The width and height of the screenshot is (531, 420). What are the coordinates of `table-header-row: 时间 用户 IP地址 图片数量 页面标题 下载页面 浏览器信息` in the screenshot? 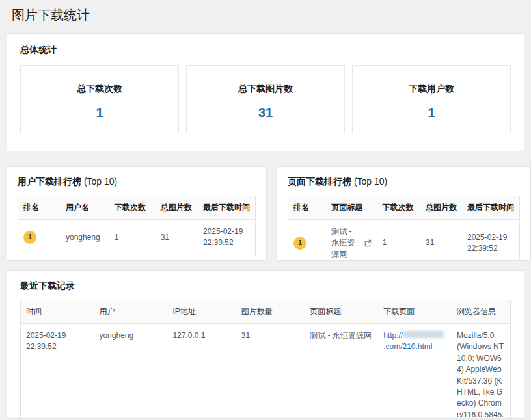 It's located at (266, 312).